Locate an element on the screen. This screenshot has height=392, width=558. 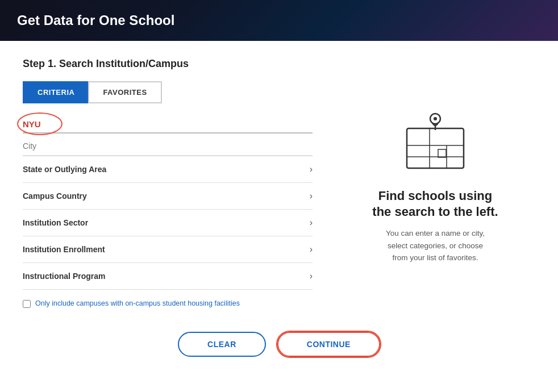
clear-button: CLEAR is located at coordinates (222, 344).